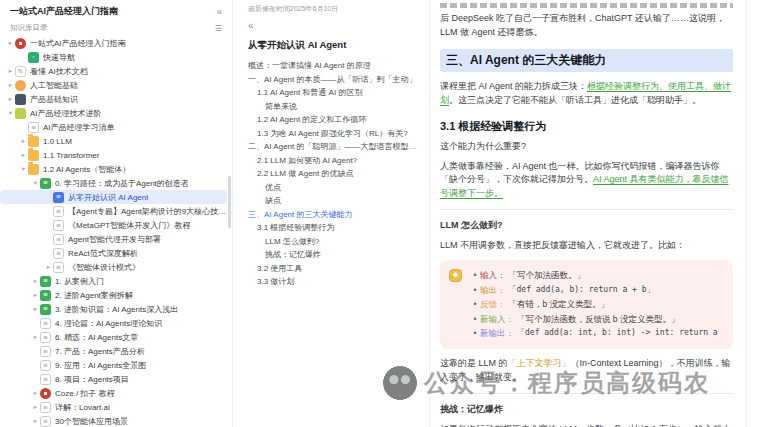 Image resolution: width=768 pixels, height=427 pixels. Describe the element at coordinates (114, 253) in the screenshot. I see `sidebar-item: ReAct范式深度解析` at that location.